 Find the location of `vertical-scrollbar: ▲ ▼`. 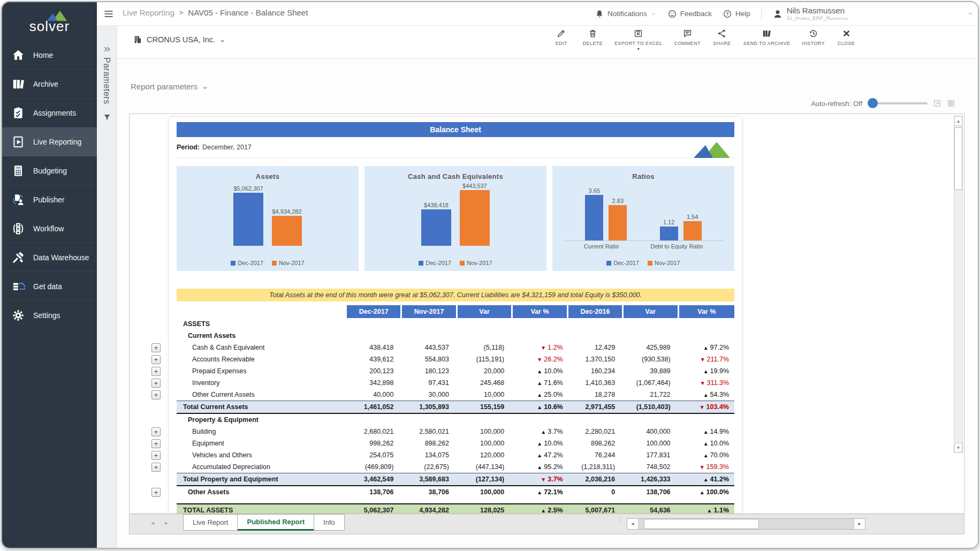

vertical-scrollbar: ▲ ▼ is located at coordinates (958, 284).